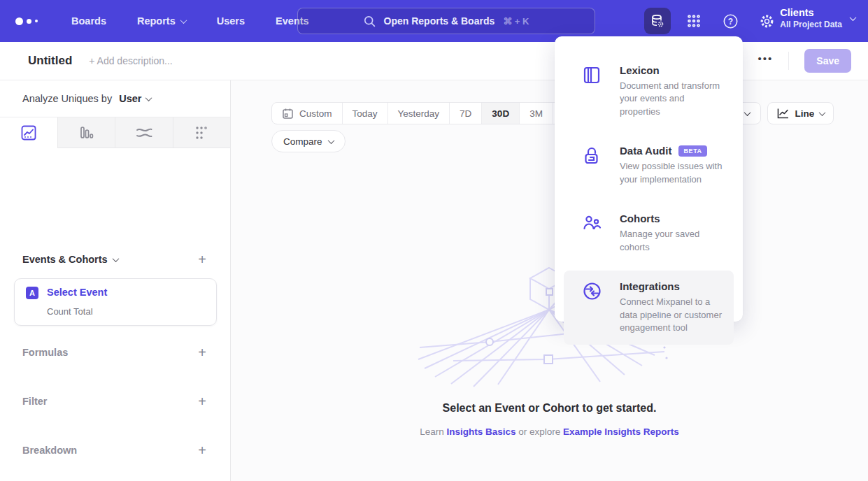 The width and height of the screenshot is (868, 481). Describe the element at coordinates (592, 166) in the screenshot. I see `data-audit-icon` at that location.